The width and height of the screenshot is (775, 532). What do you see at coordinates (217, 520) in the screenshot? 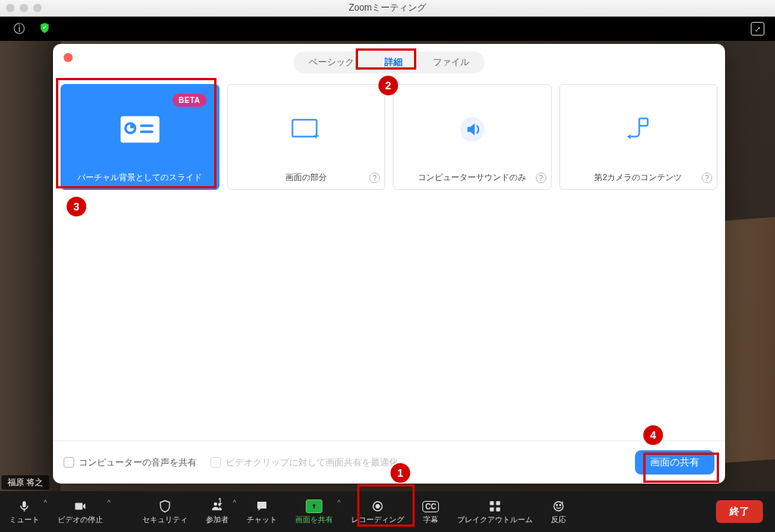
I see `control-label: 参加者` at bounding box center [217, 520].